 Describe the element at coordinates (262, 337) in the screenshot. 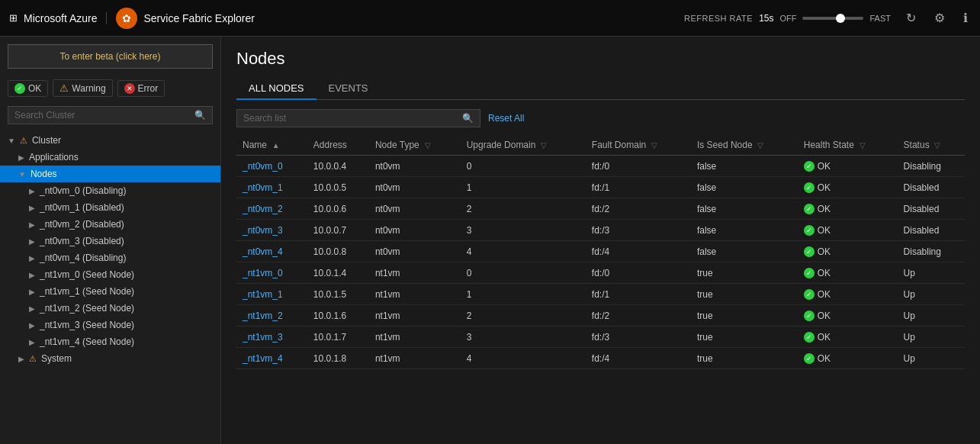

I see `node-name-link: _nt1vm_3` at that location.